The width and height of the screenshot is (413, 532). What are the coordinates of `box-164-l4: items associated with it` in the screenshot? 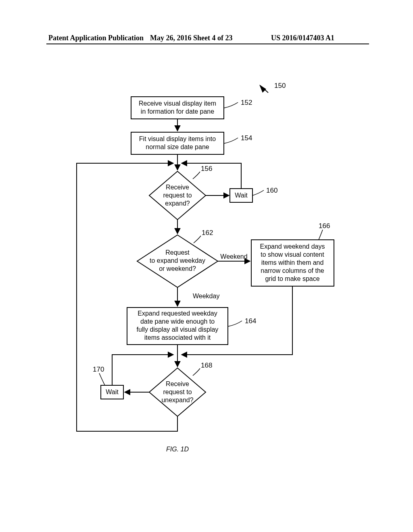 It's located at (177, 338).